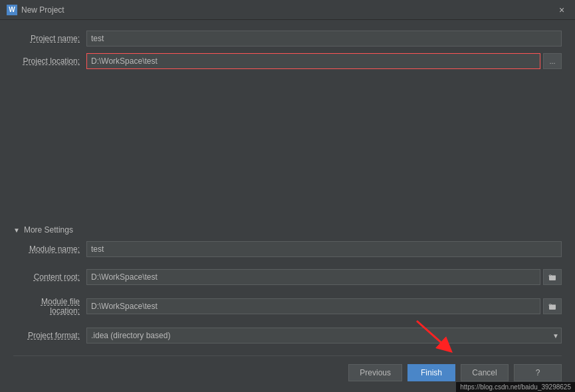 The width and height of the screenshot is (575, 392). I want to click on content-root-row: Content root:, so click(287, 277).